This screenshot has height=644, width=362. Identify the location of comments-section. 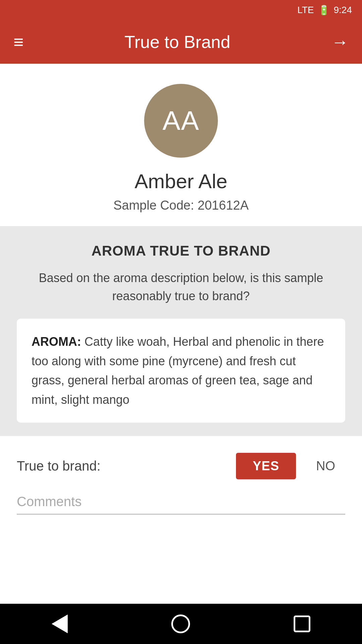
(181, 507).